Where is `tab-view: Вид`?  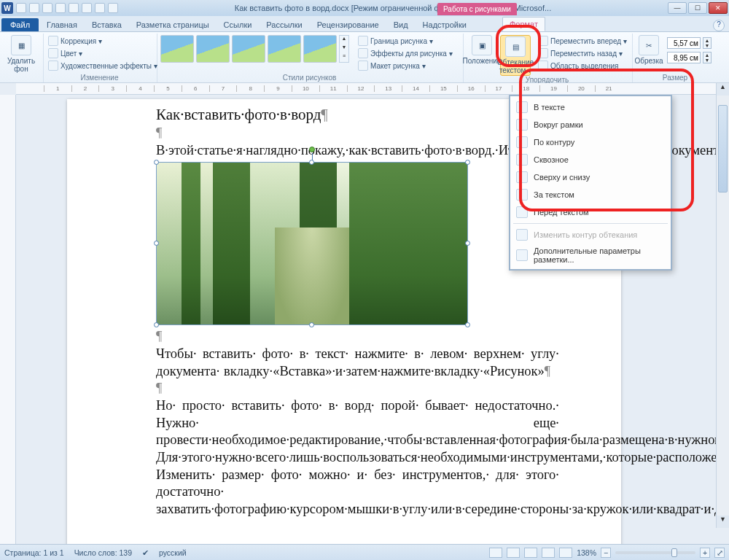 tab-view: Вид is located at coordinates (401, 25).